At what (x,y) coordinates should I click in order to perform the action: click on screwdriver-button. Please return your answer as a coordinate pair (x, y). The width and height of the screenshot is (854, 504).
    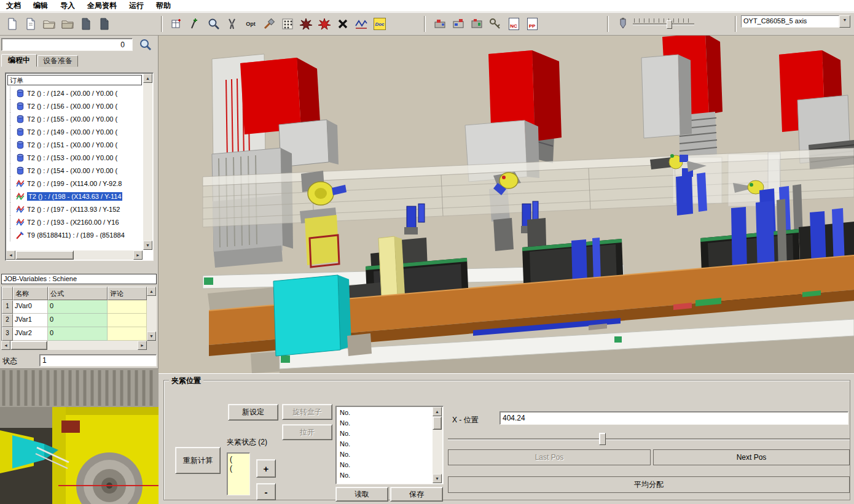
    Looking at the image, I should click on (269, 24).